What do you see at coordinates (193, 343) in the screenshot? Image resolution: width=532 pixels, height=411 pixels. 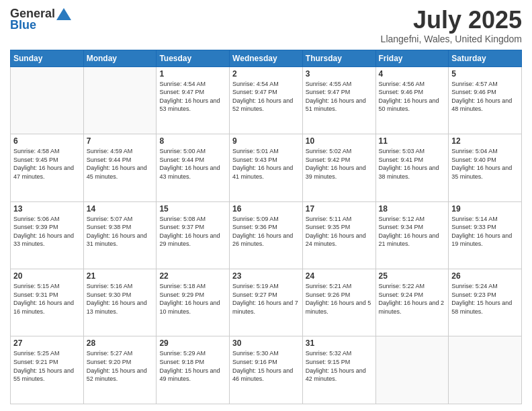 I see `day-number: 29` at bounding box center [193, 343].